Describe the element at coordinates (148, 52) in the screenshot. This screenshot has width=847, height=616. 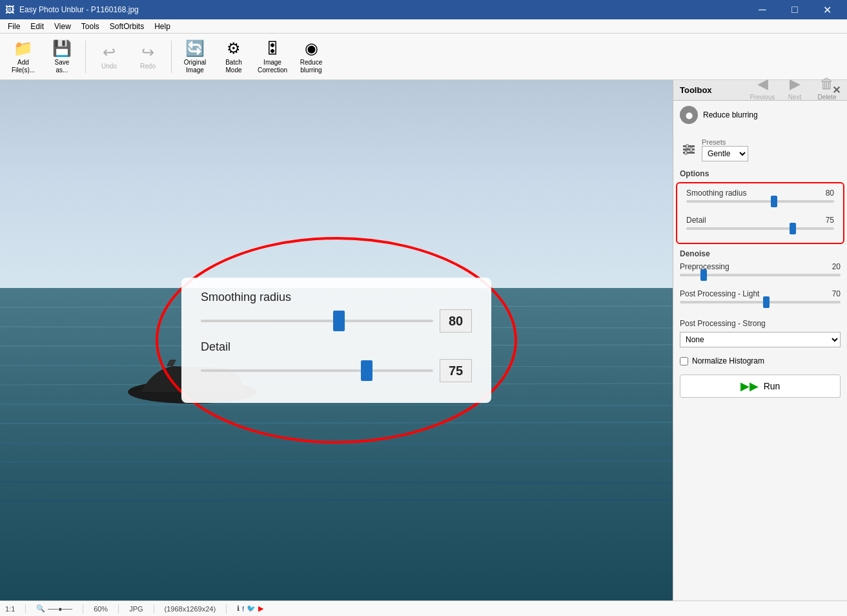
I see `redo-icon: ↪` at that location.